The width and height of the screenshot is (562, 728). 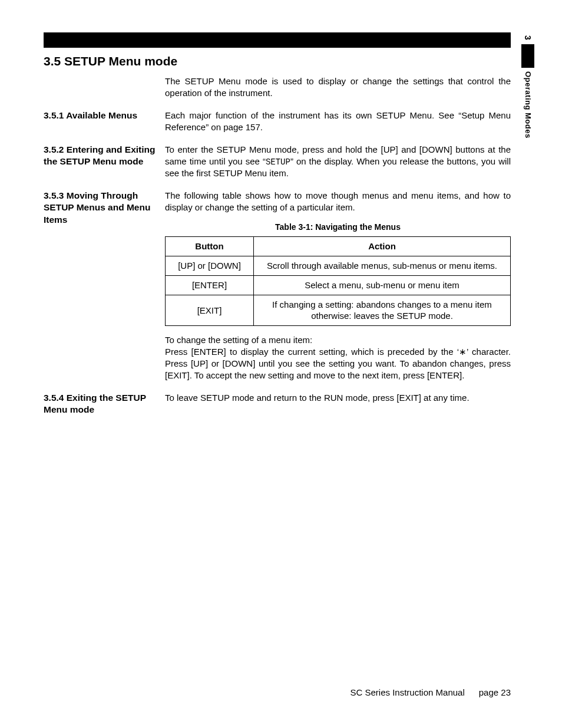 I want to click on side-tab-label: Operating Modes, so click(x=528, y=105).